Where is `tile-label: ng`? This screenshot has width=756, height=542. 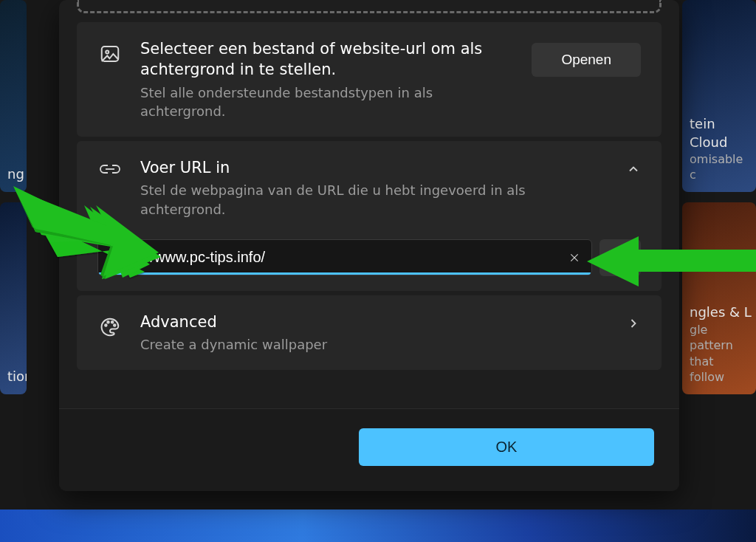 tile-label: ng is located at coordinates (16, 174).